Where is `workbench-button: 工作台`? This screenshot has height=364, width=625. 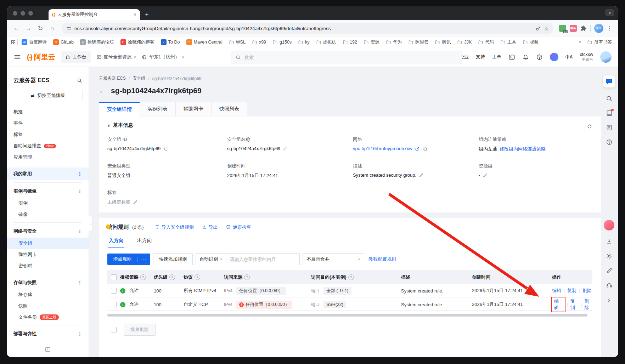
workbench-button: 工作台 is located at coordinates (76, 57).